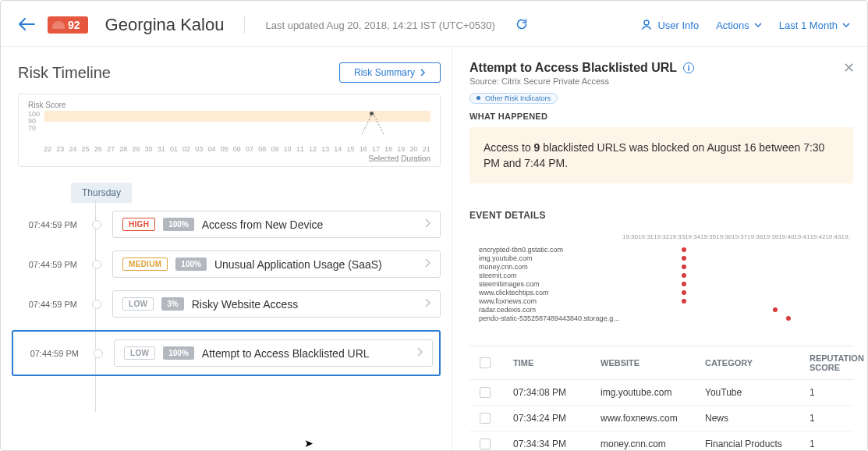 Image resolution: width=868 pixels, height=451 pixels. What do you see at coordinates (68, 25) in the screenshot?
I see `risk-score-badge: 92` at bounding box center [68, 25].